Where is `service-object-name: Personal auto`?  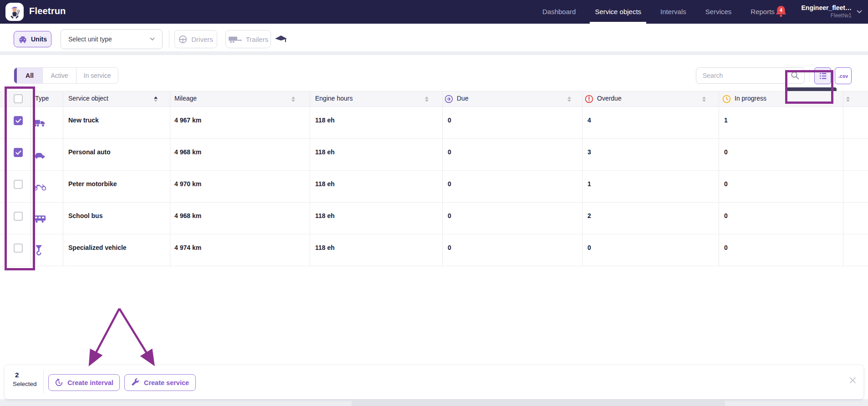
service-object-name: Personal auto is located at coordinates (89, 152).